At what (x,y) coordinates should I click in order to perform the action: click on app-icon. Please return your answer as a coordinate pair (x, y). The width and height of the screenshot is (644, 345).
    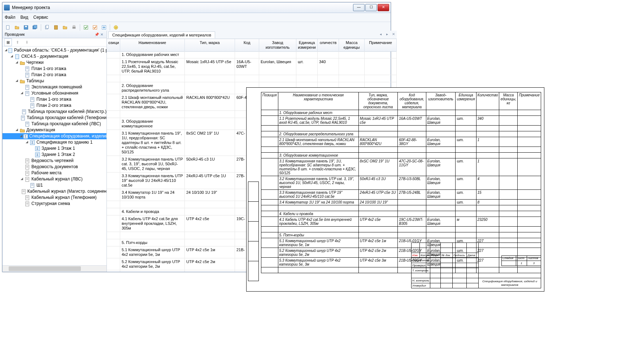
    Looking at the image, I should click on (7, 8).